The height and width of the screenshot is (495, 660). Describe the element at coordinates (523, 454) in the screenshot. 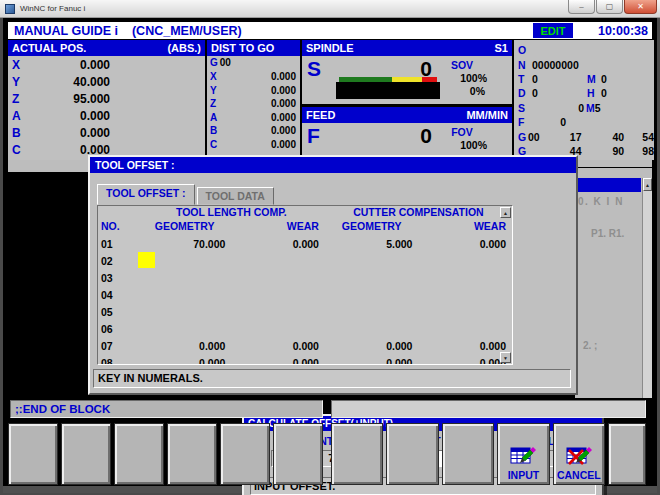

I see `softkey-input-button: INPUT` at that location.